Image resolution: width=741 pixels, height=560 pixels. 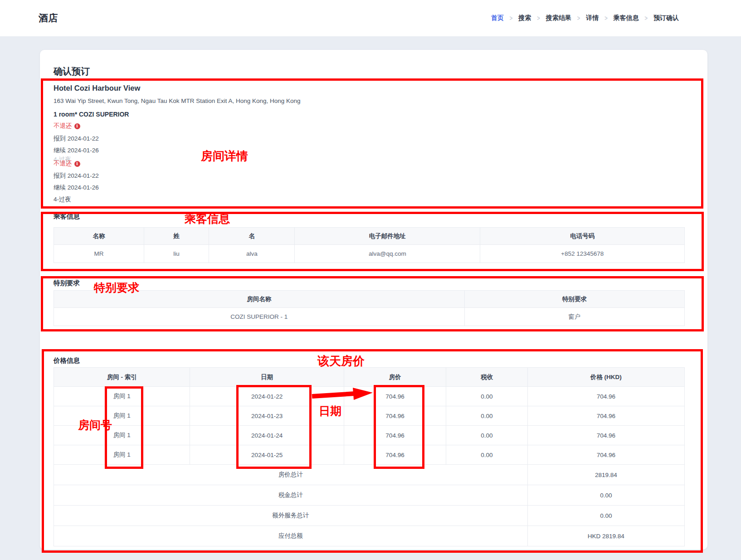 What do you see at coordinates (122, 377) in the screenshot?
I see `column-header: 房间 - 索引` at bounding box center [122, 377].